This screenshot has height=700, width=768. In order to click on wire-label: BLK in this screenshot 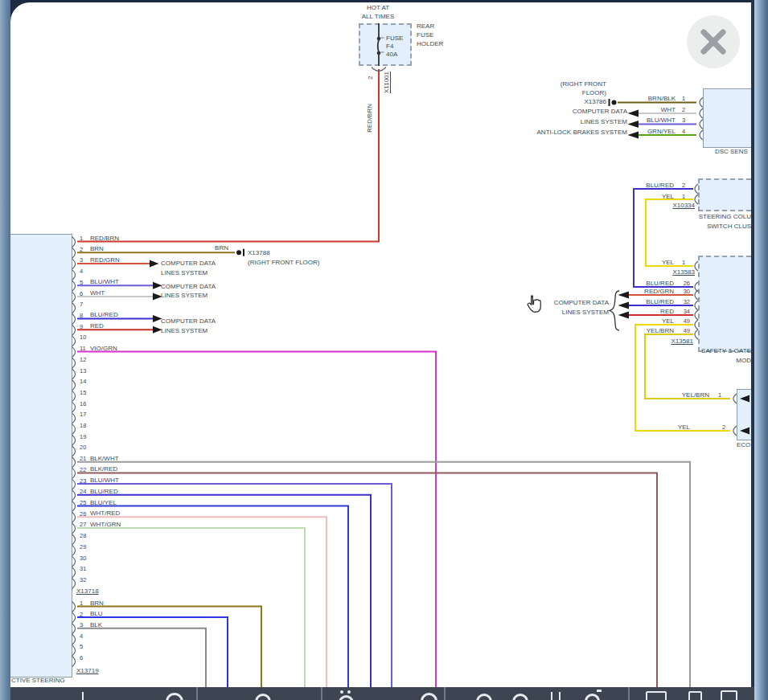, I will do `click(97, 625)`.